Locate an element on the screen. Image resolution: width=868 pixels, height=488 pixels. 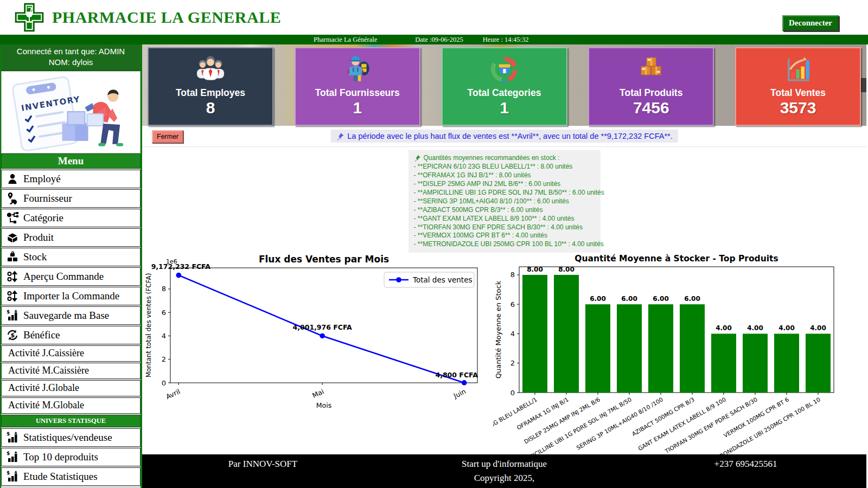
sidebar-item-activite-m-globale: Activité M.Globale is located at coordinates (71, 406).